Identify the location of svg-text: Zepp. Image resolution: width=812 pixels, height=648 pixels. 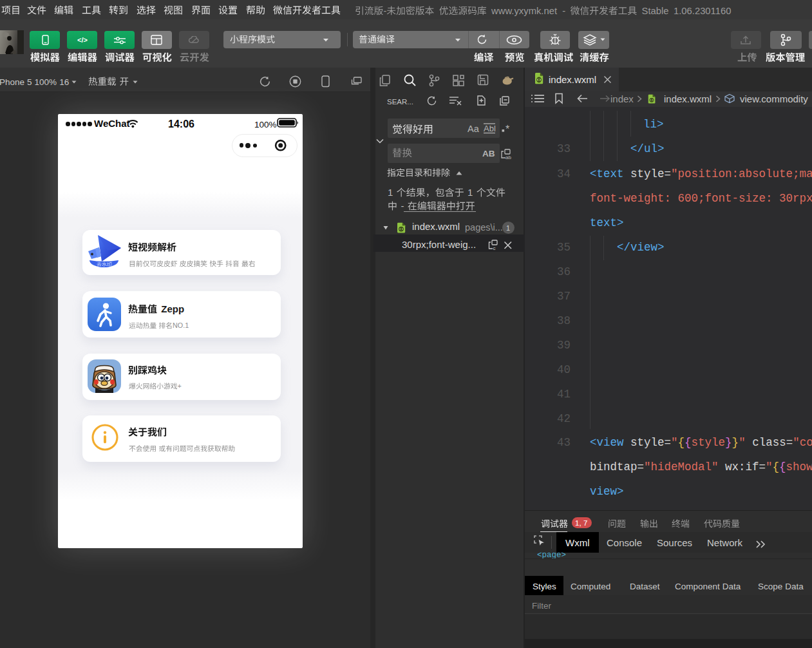
(173, 309).